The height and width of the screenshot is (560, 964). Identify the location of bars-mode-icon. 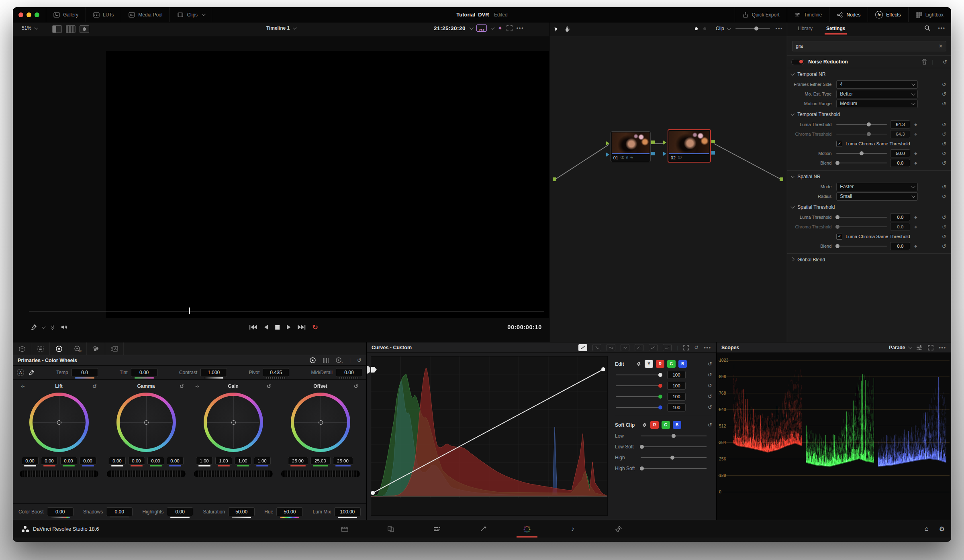
(326, 360).